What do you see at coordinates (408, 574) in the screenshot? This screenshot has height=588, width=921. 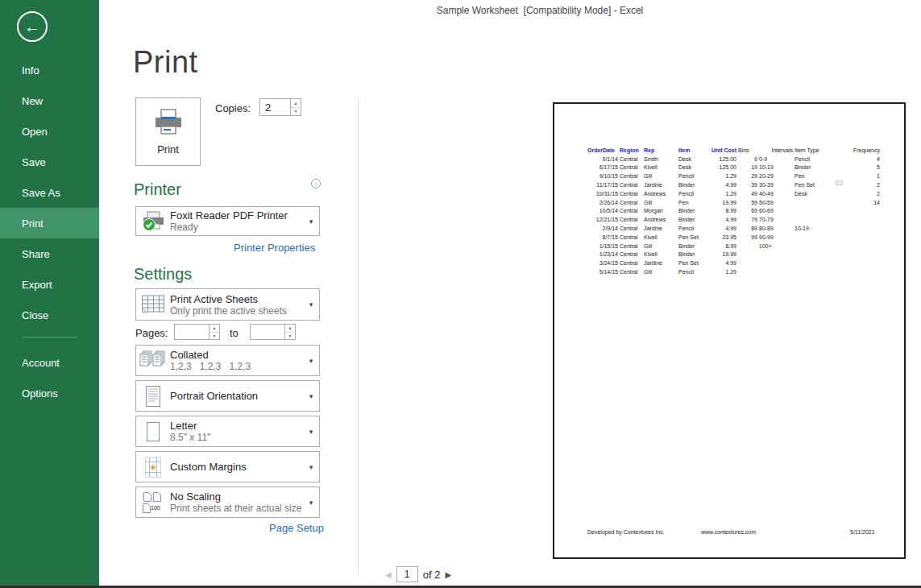 I see `current-page-input` at bounding box center [408, 574].